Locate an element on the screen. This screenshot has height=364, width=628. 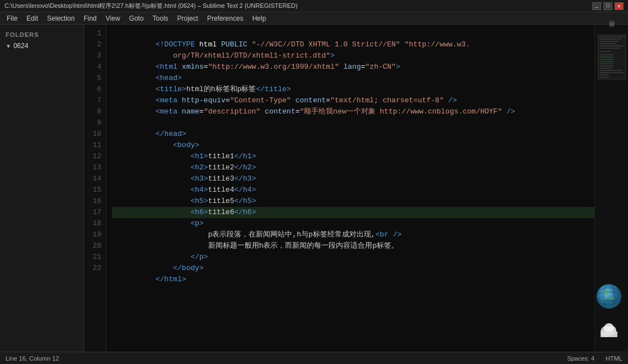
line-num-14: 14 is located at coordinates (95, 179).